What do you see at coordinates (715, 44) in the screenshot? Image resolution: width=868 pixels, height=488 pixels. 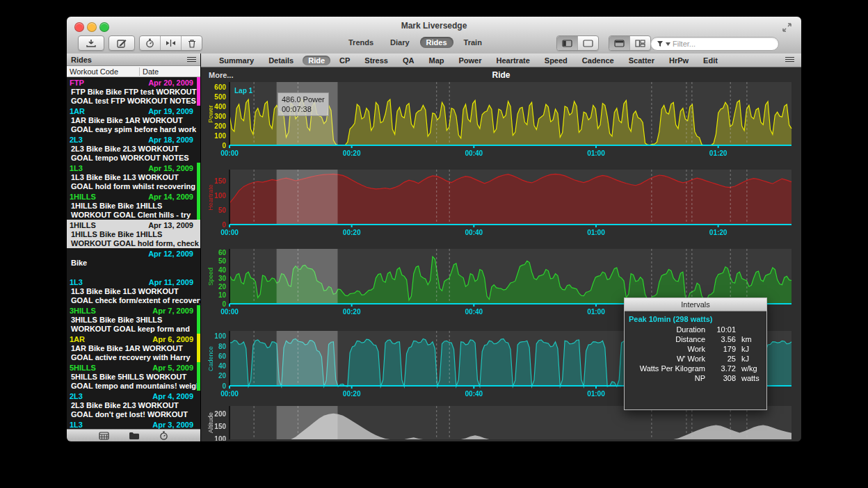 I see `filter-input: Filter...` at bounding box center [715, 44].